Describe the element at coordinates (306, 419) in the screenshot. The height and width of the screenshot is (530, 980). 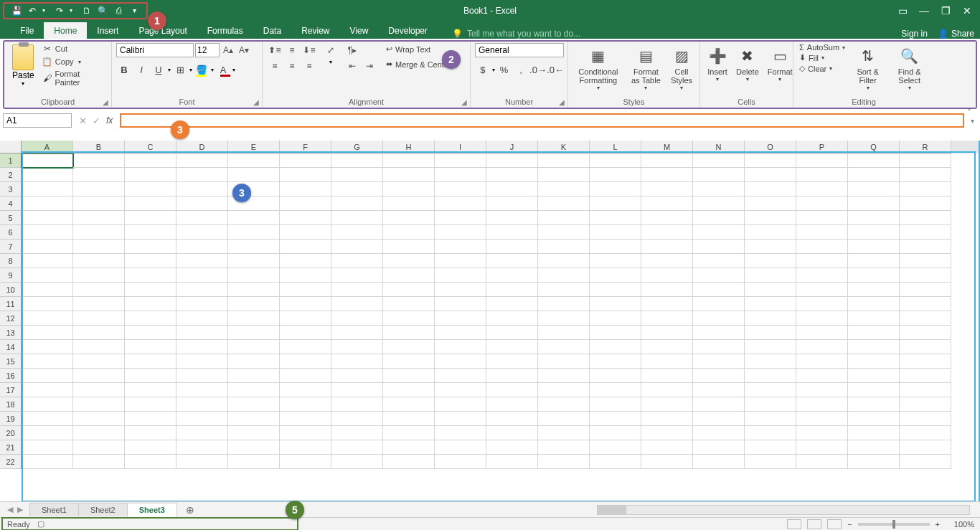
I see `cell-F19` at that location.